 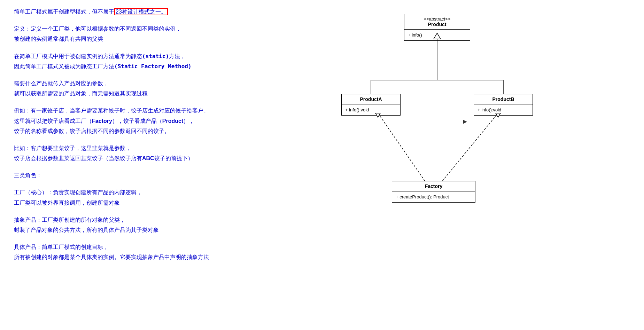 What do you see at coordinates (164, 12) in the screenshot?
I see `paragraph-1: 简单工厂模式属于创建型模式，但不属于23种设计模式之一。` at bounding box center [164, 12].